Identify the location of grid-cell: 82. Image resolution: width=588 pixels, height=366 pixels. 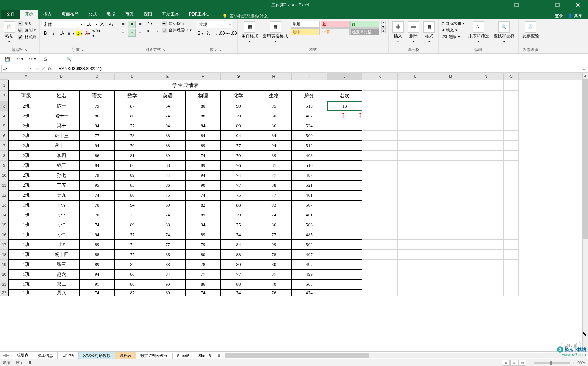
(203, 205).